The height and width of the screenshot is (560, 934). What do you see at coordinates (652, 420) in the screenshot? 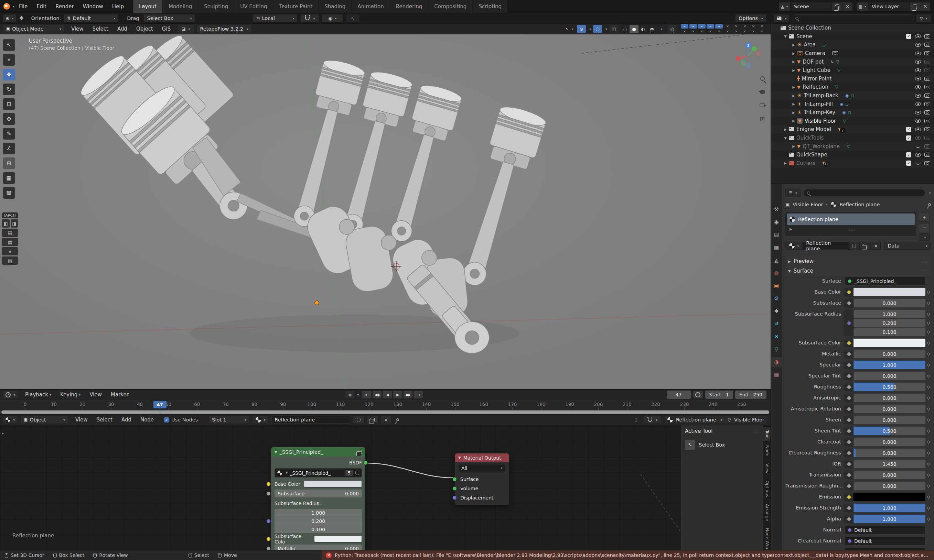
I see `shader-snap-toggle: ▾` at bounding box center [652, 420].